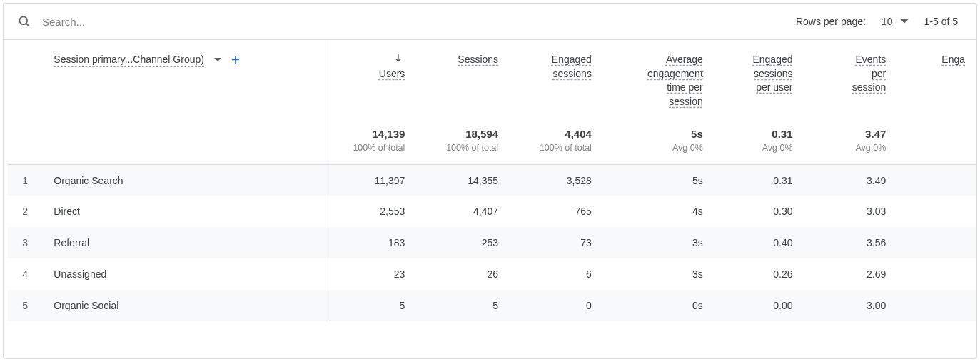  What do you see at coordinates (851, 243) in the screenshot?
I see `metric-cell: 3.56` at bounding box center [851, 243].